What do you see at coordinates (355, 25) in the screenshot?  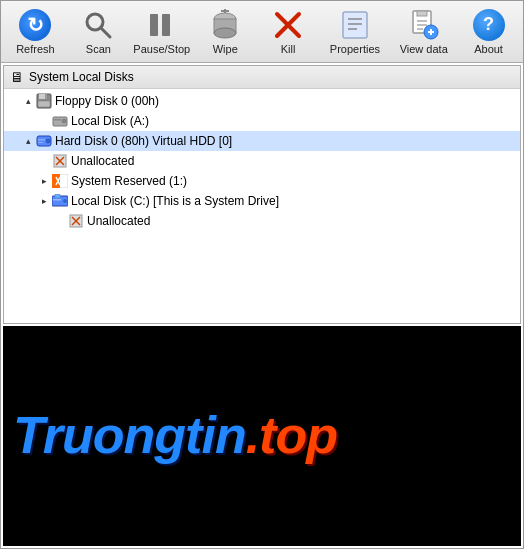 I see `properties-icon` at bounding box center [355, 25].